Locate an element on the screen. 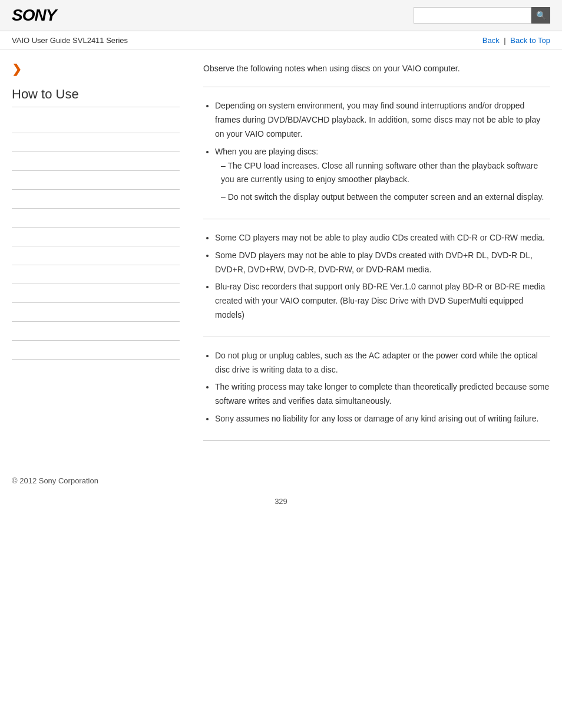  section1-item-1: Depending on system environment, you may… is located at coordinates (383, 120).